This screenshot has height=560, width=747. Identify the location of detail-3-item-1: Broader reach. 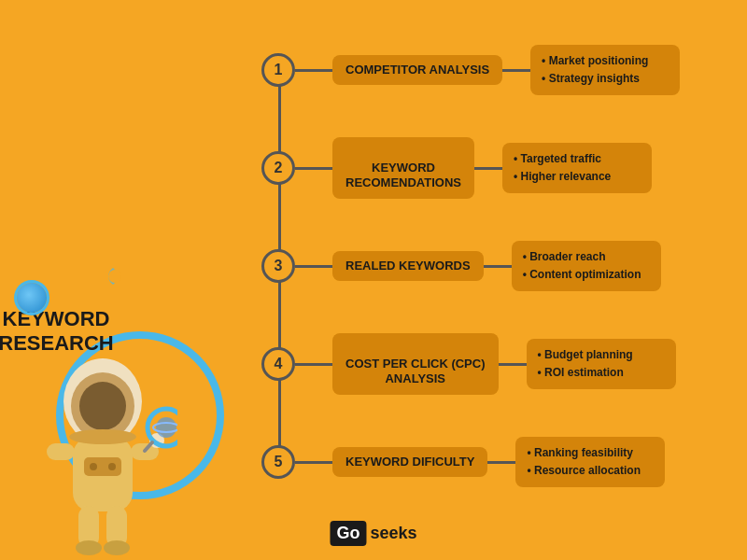
(586, 258).